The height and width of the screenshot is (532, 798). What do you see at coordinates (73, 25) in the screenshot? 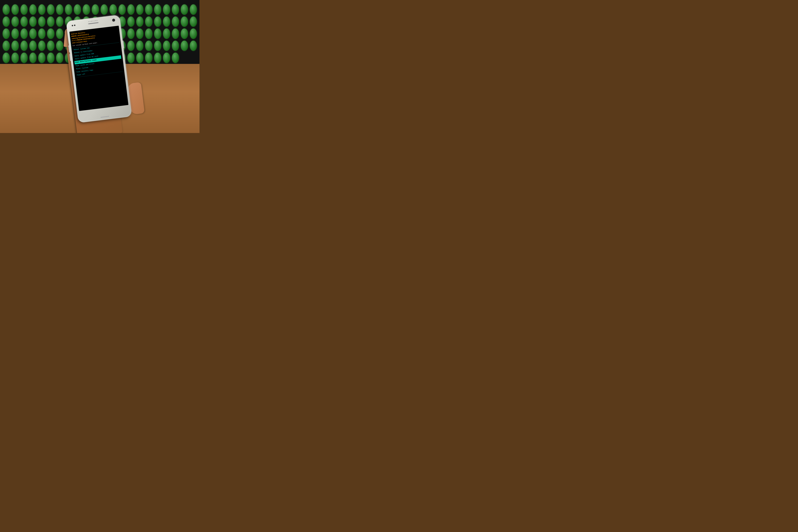
I see `phone-sensors` at bounding box center [73, 25].